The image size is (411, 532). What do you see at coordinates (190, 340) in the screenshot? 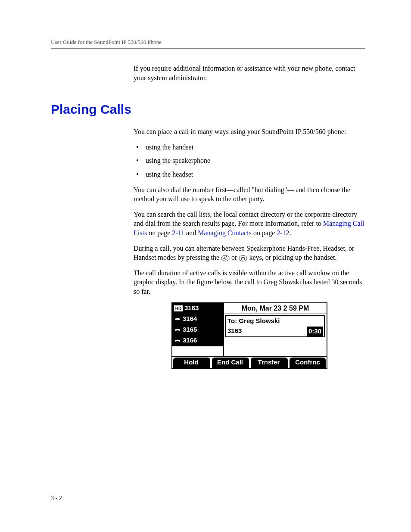
I see `line-label: 3166` at bounding box center [190, 340].